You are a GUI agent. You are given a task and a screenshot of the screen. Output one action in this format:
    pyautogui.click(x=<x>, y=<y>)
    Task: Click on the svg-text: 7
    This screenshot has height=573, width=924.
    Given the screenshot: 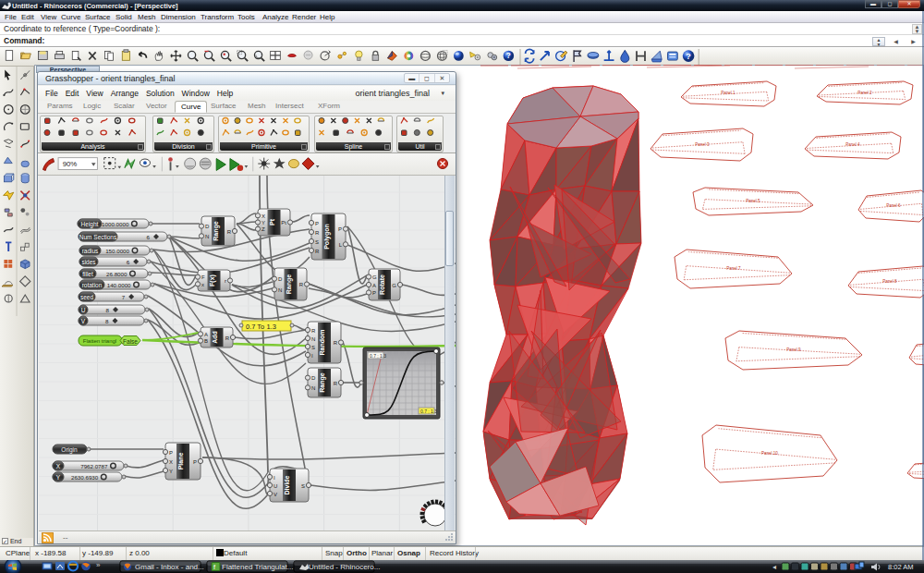 What is the action you would take?
    pyautogui.click(x=124, y=298)
    